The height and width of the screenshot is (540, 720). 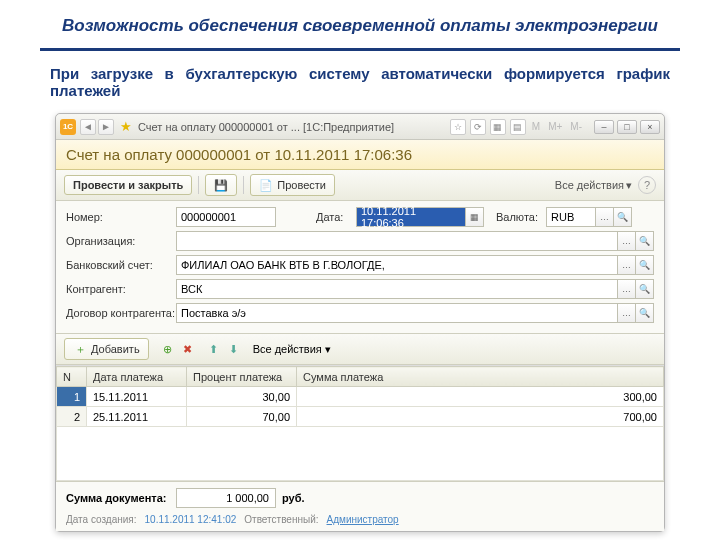 What do you see at coordinates (360, 397) in the screenshot?
I see `table-row: 1 15.11.2011 30,00 300,00` at bounding box center [360, 397].